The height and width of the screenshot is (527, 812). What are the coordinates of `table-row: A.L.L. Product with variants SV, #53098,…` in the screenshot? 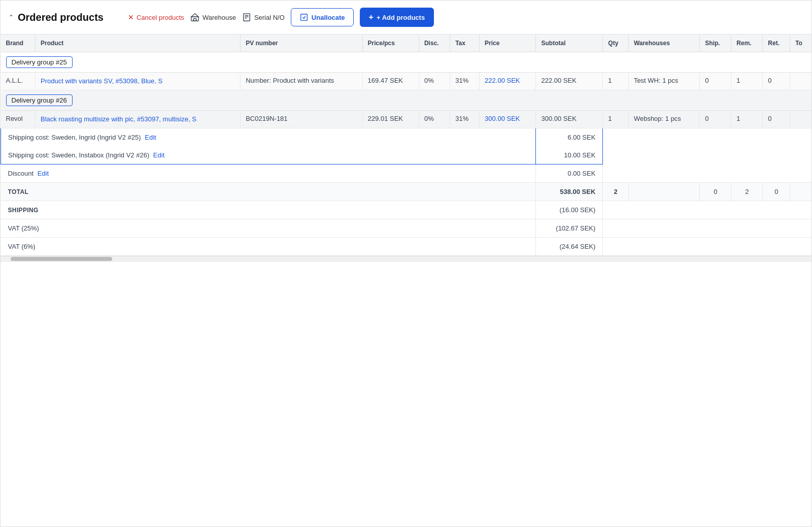 It's located at (407, 81).